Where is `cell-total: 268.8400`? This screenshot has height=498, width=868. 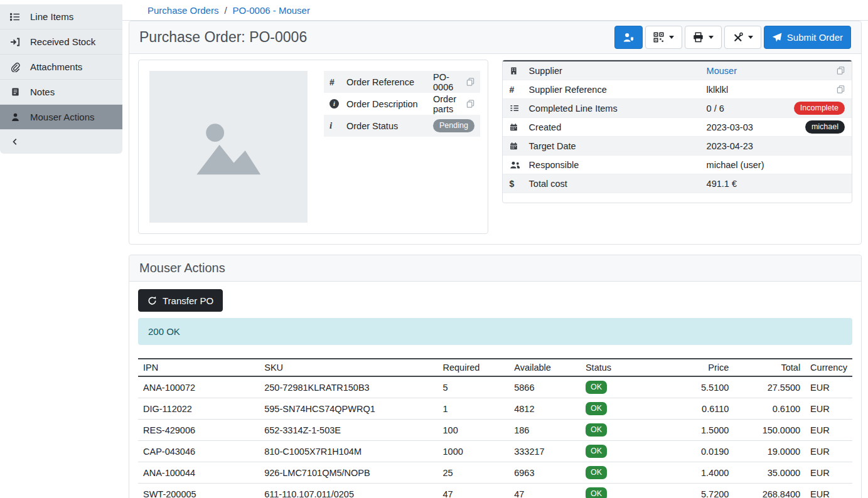 cell-total: 268.8400 is located at coordinates (769, 490).